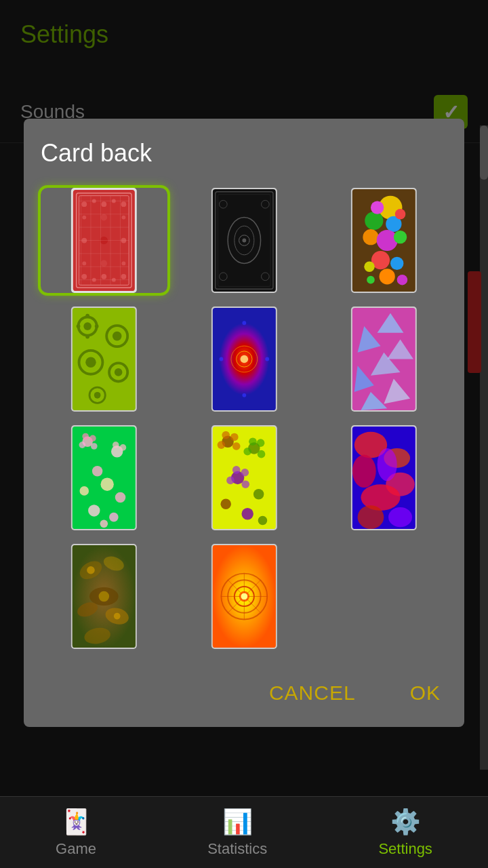 This screenshot has height=868, width=488. I want to click on settings-icon: ⚙️, so click(405, 822).